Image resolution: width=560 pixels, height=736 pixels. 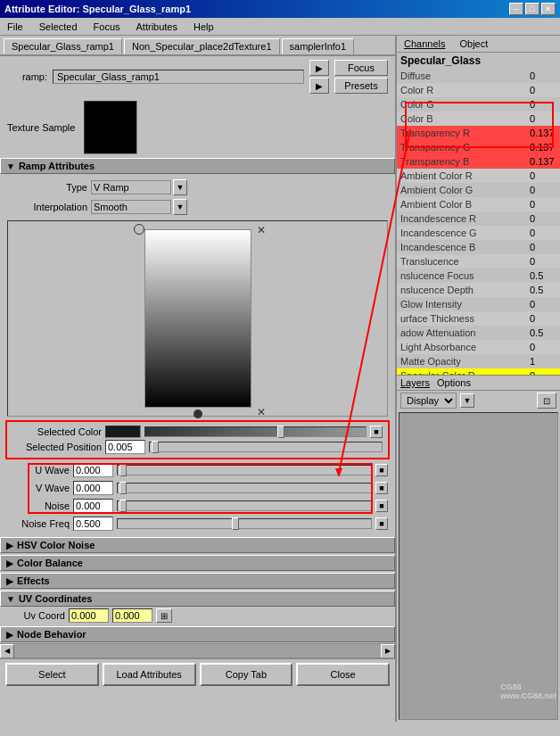 I want to click on list-item: Color B0, so click(x=478, y=119).